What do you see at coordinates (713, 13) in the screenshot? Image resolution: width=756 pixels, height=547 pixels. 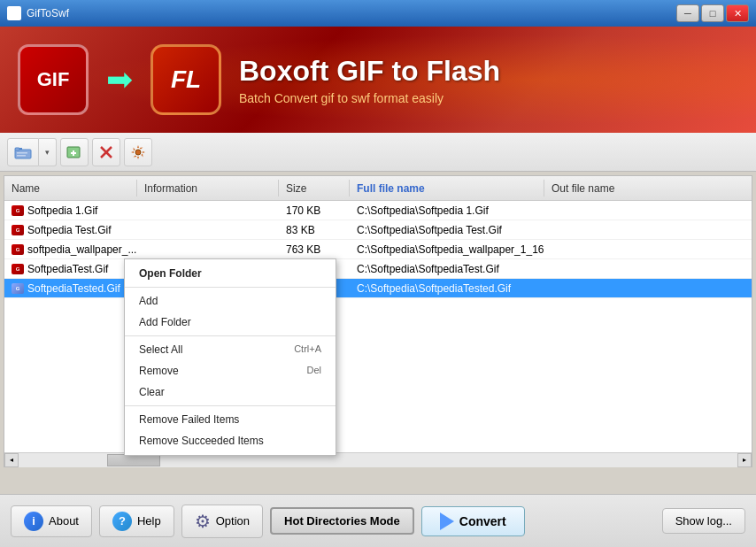 I see `title-bar-buttons: ─ □ ✕` at bounding box center [713, 13].